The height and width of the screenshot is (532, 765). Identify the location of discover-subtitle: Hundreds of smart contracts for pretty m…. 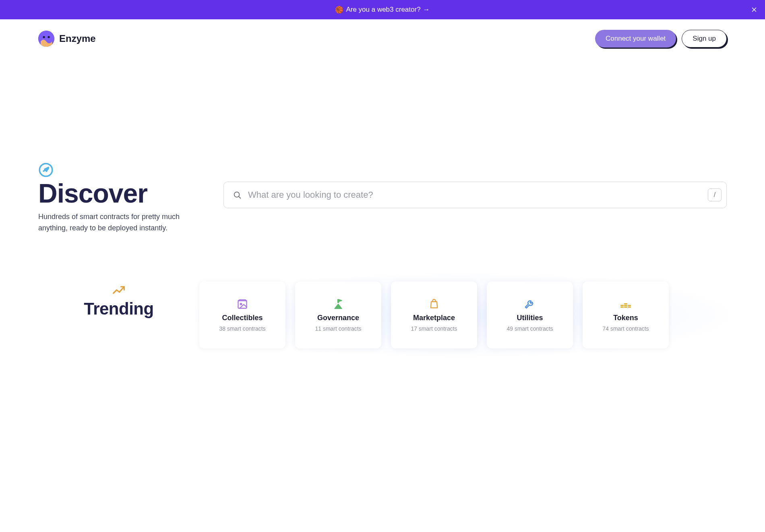
(119, 223).